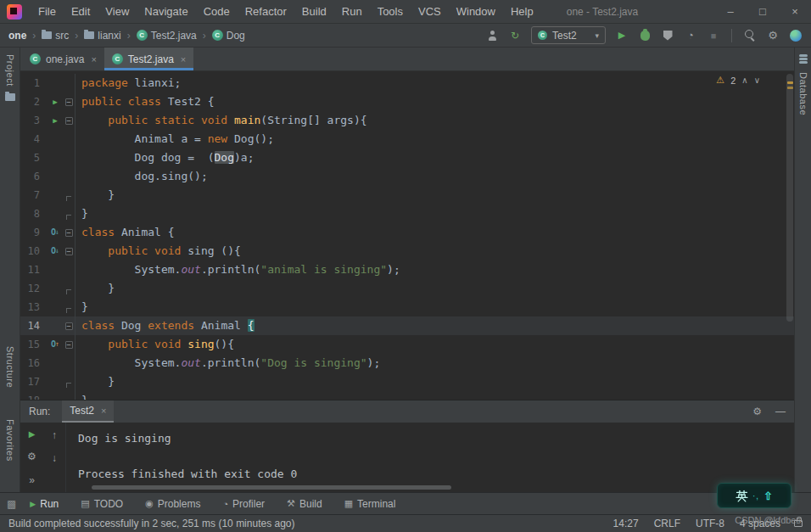  Describe the element at coordinates (390, 12) in the screenshot. I see `menu-tools: Tools` at that location.